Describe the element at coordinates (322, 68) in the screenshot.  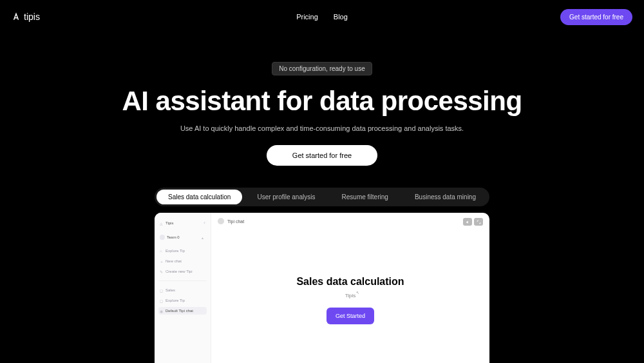
I see `hero-badge: No configuration, ready to use` at that location.